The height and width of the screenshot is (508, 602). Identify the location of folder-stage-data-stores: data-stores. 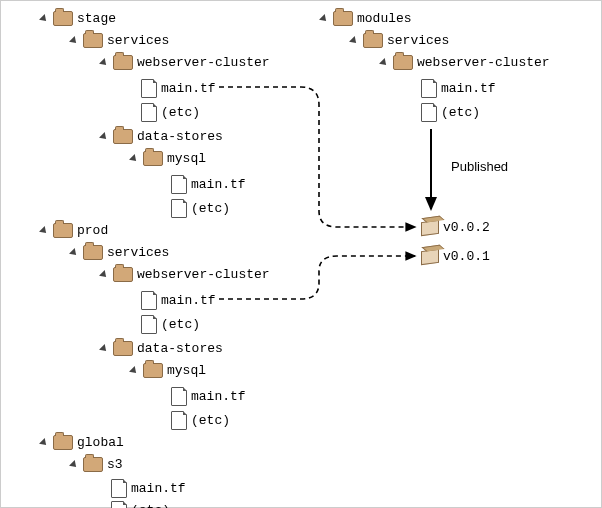
(162, 136).